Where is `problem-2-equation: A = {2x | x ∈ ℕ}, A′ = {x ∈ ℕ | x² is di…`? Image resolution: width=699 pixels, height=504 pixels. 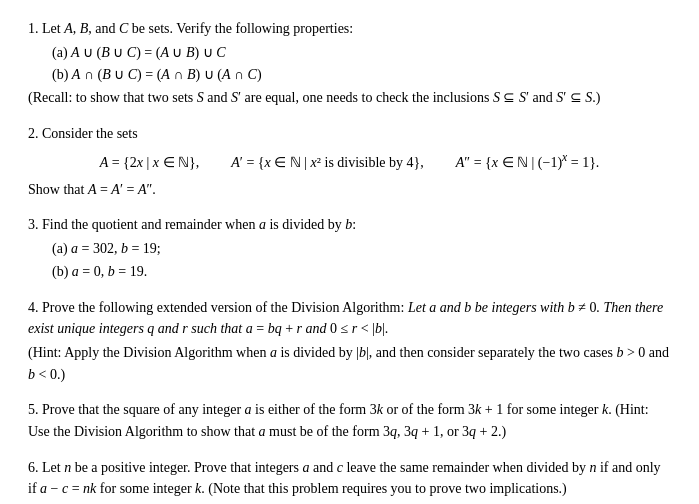 problem-2-equation: A = {2x | x ∈ ℕ}, A′ = {x ∈ ℕ | x² is di… is located at coordinates (350, 161).